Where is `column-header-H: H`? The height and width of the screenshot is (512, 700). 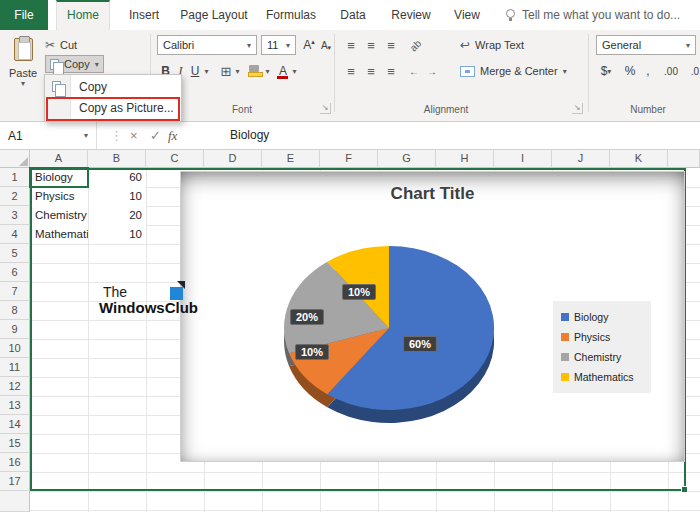 column-header-H: H is located at coordinates (465, 159).